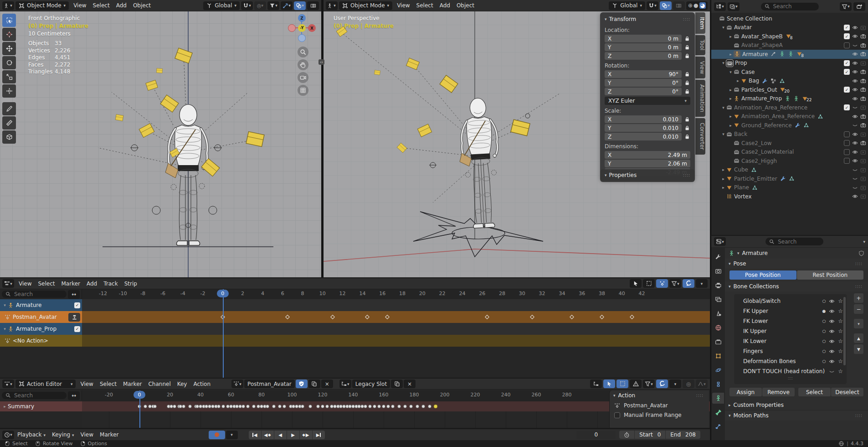 The image size is (868, 447). Describe the element at coordinates (700, 45) in the screenshot. I see `sidebar-tab-tool: Tool` at that location.